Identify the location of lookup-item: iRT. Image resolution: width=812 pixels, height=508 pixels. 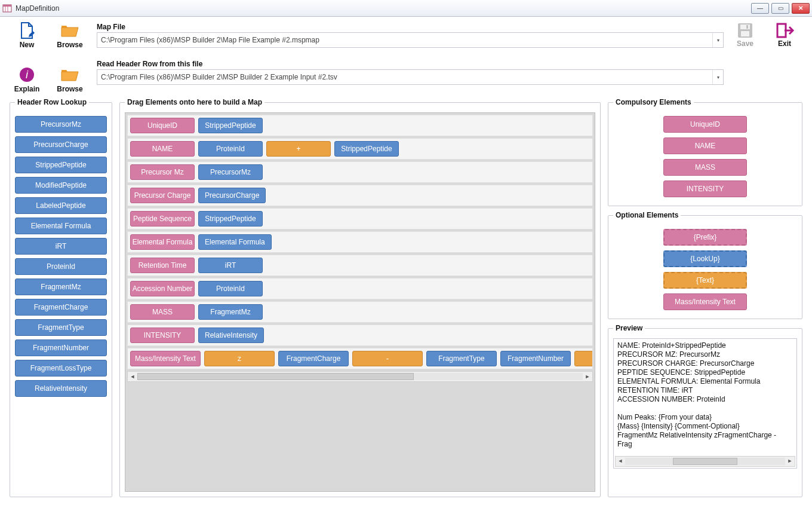
(61, 246).